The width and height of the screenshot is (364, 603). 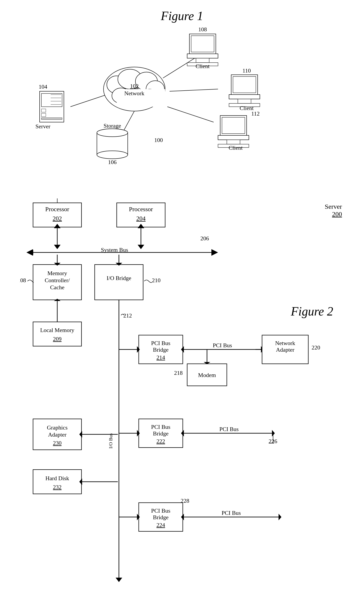 What do you see at coordinates (57, 478) in the screenshot?
I see `svg-text: Hard Disk` at bounding box center [57, 478].